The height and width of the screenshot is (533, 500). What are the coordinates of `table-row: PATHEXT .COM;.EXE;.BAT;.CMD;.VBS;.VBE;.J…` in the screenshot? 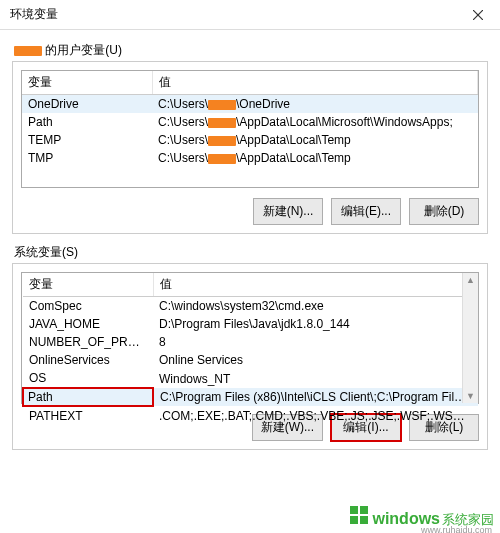 It's located at (250, 416).